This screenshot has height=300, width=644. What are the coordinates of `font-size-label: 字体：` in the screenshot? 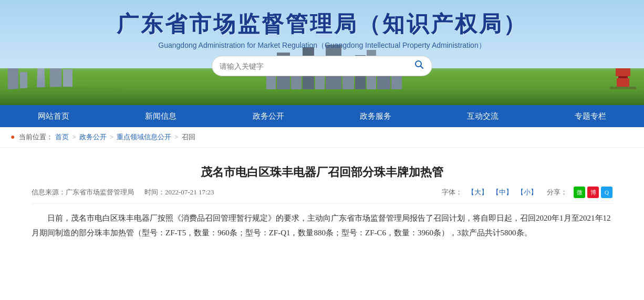 It's located at (452, 192).